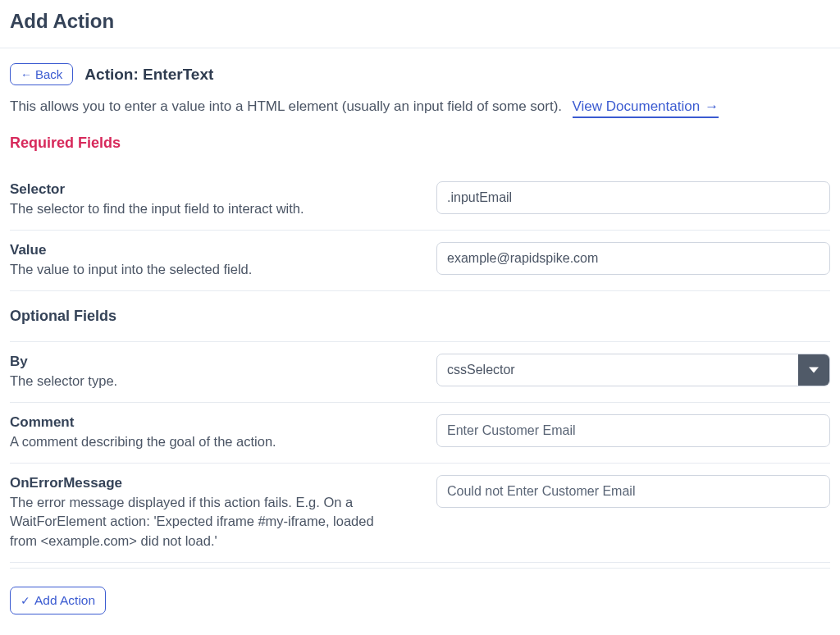 Image resolution: width=840 pixels, height=635 pixels. What do you see at coordinates (207, 522) in the screenshot?
I see `onerror-help: The error message displayed if this acti…` at bounding box center [207, 522].